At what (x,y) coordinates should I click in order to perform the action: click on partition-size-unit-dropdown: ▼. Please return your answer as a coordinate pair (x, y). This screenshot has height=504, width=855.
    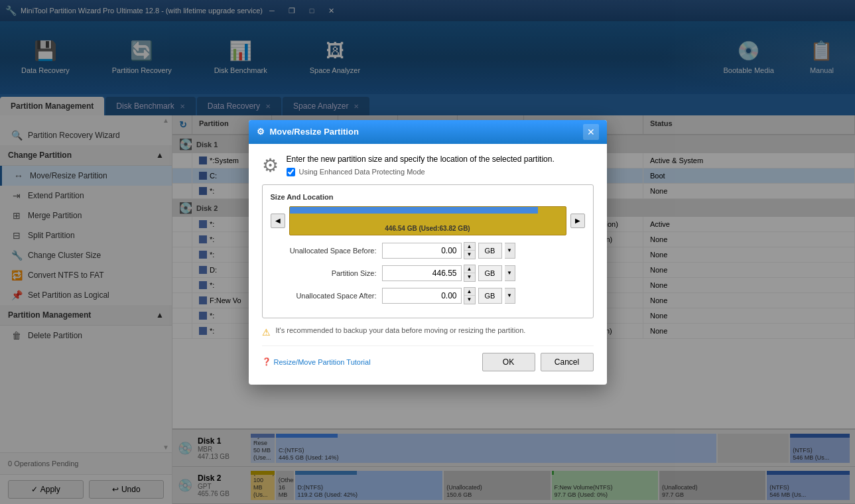
    Looking at the image, I should click on (510, 273).